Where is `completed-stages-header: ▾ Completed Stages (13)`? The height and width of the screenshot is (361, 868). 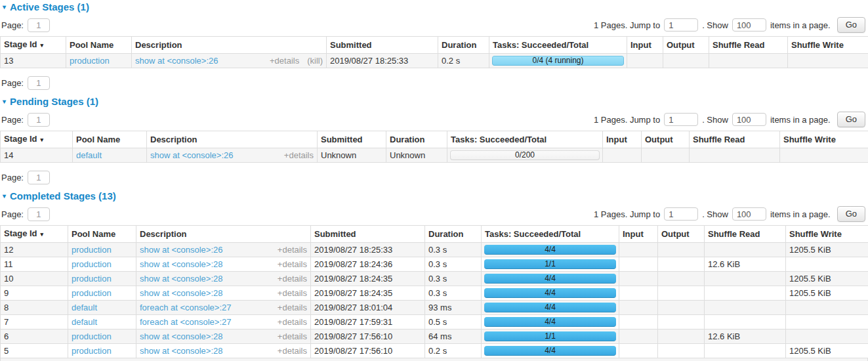
completed-stages-header: ▾ Completed Stages (13) is located at coordinates (436, 196).